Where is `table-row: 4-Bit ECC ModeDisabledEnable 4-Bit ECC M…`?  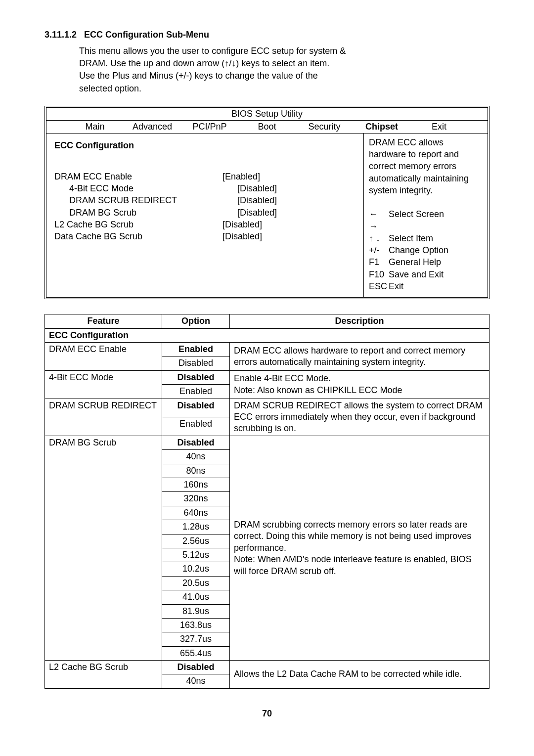
table-row: 4-Bit ECC ModeDisabledEnable 4-Bit ECC M… is located at coordinates (267, 377).